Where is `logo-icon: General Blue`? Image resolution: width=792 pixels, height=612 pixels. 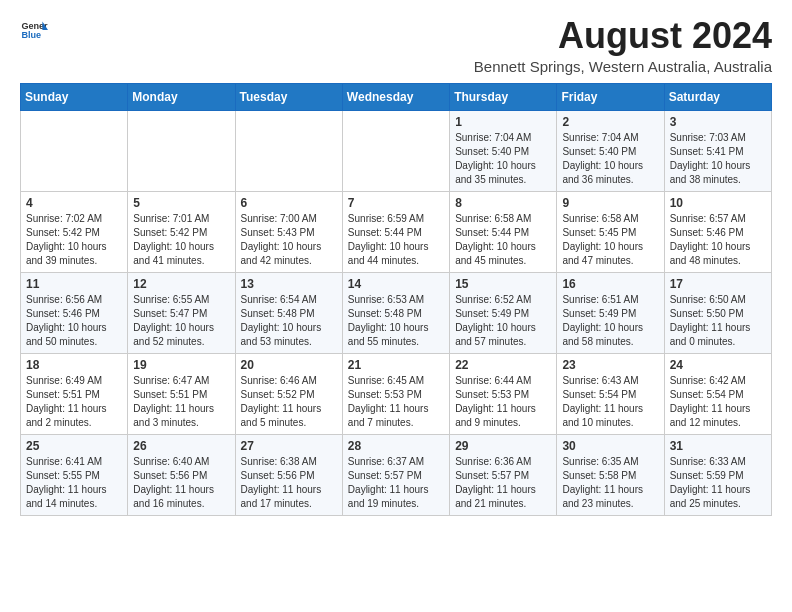
logo-icon: General Blue is located at coordinates (34, 30).